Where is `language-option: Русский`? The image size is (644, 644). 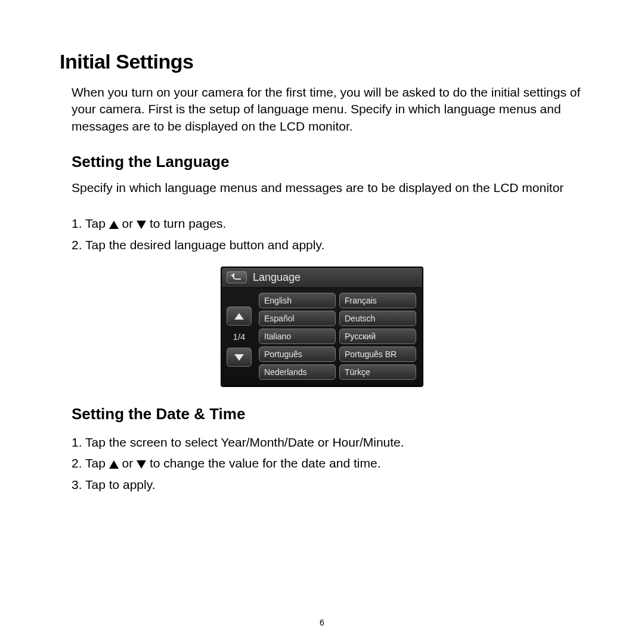 language-option: Русский is located at coordinates (378, 336).